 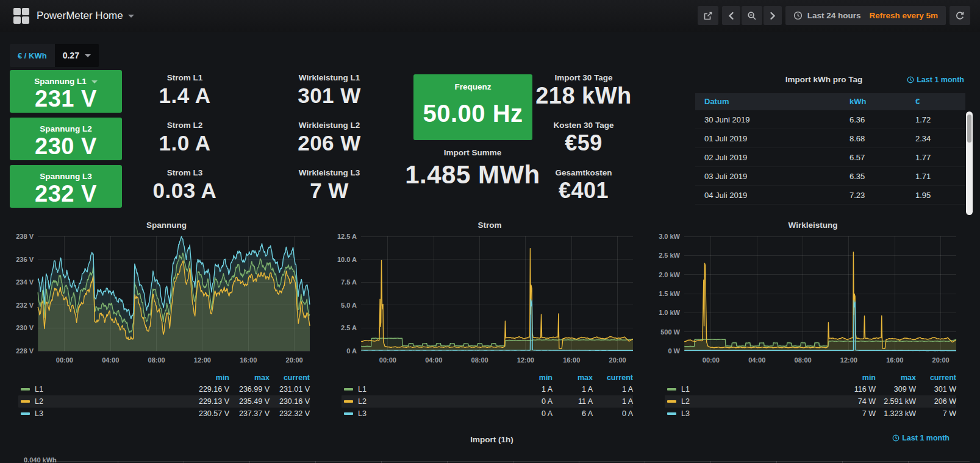 What do you see at coordinates (209, 401) in the screenshot?
I see `legend-value-min: 229.13 V` at bounding box center [209, 401].